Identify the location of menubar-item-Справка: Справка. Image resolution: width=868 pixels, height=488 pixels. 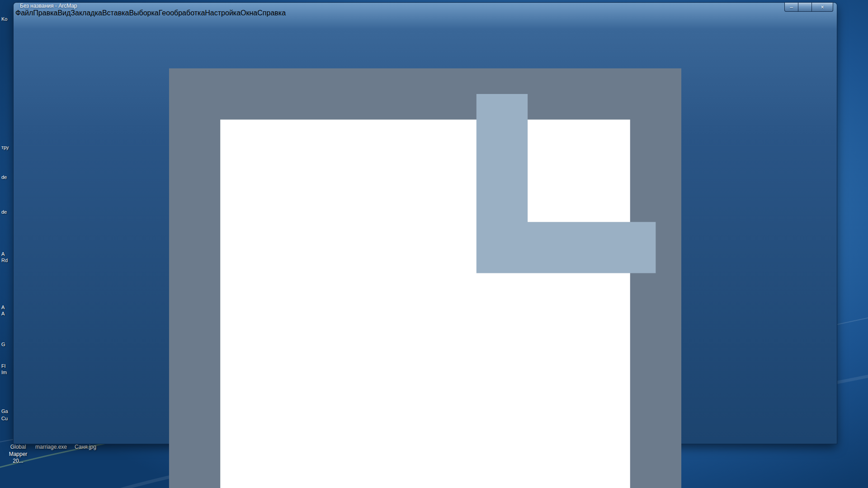
(271, 13).